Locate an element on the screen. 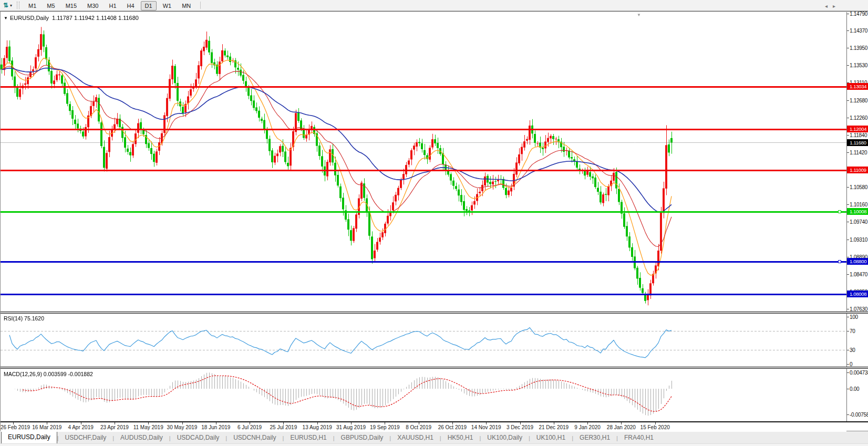 Image resolution: width=868 pixels, height=446 pixels. status-strip is located at coordinates (434, 444).